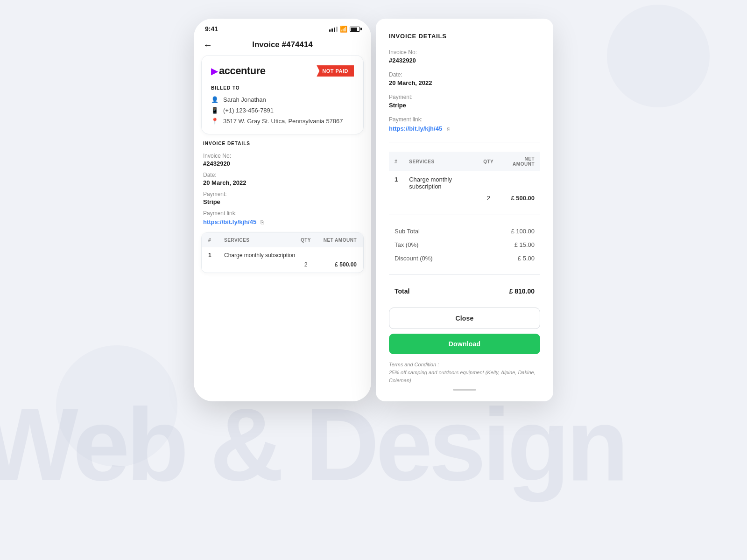  I want to click on billed-name: Sarah Jonathan, so click(245, 100).